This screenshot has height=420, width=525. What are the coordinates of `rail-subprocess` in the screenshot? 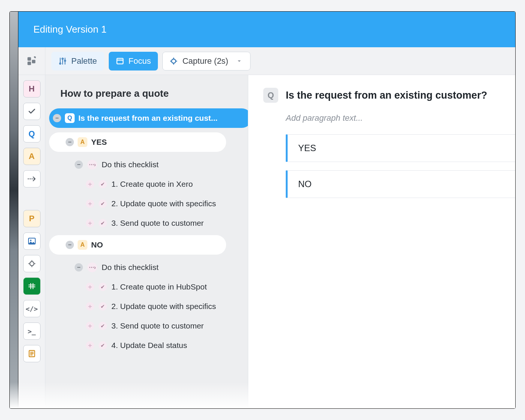 It's located at (32, 179).